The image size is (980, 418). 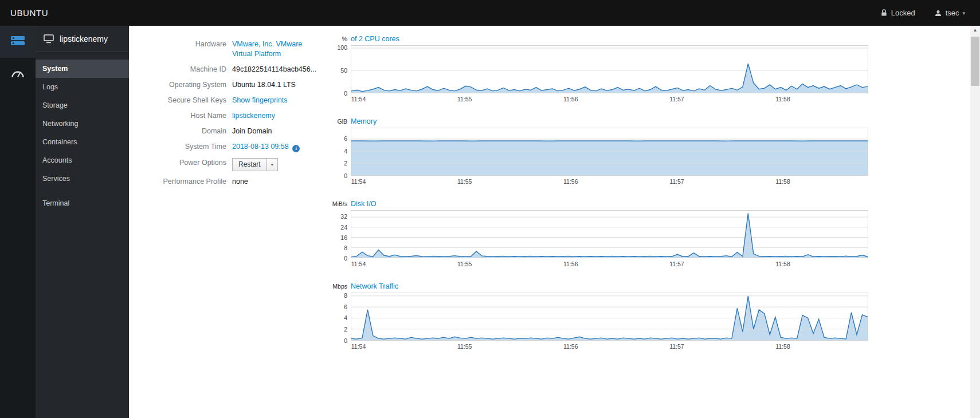 I want to click on info-row-operating-system: Operating SystemUbuntu 18.04.1 LTS, so click(x=228, y=85).